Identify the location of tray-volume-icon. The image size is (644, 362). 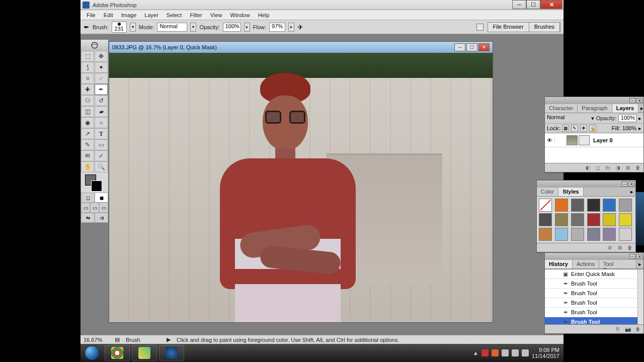
(525, 353).